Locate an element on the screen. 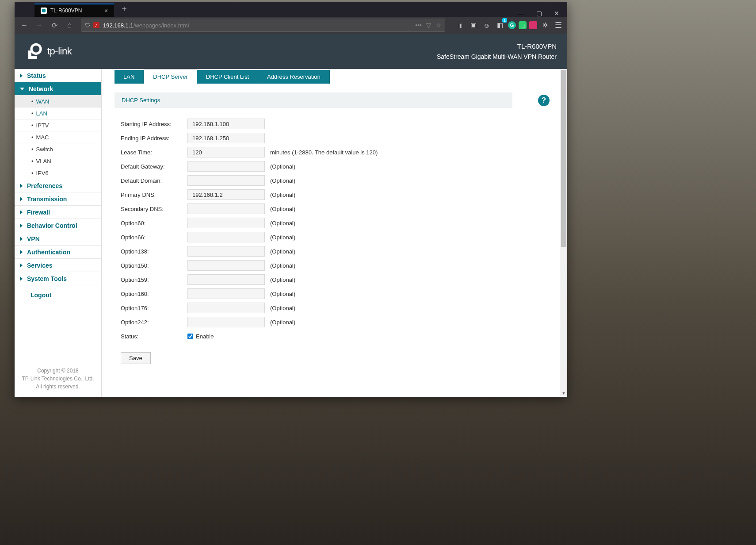 This screenshot has height=545, width=756. reader-icon: ▽ is located at coordinates (429, 25).